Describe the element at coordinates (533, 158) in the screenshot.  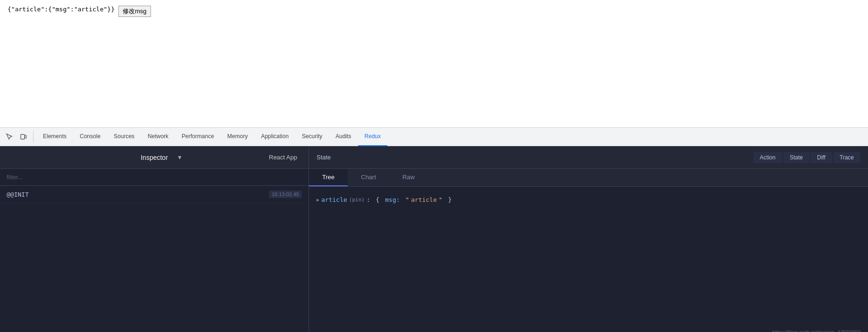
I see `state-label: State` at that location.